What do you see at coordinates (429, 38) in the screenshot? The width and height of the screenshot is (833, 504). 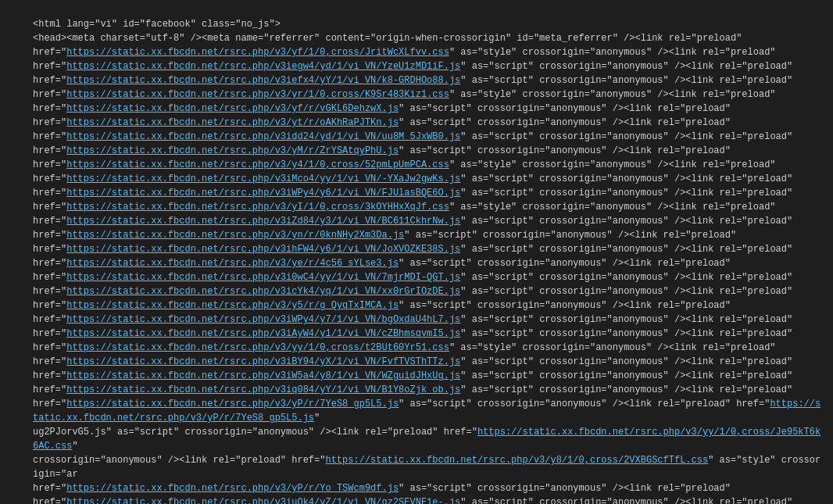 I see `line-content: <head><meta charset="utf-8" /><meta name…` at bounding box center [429, 38].